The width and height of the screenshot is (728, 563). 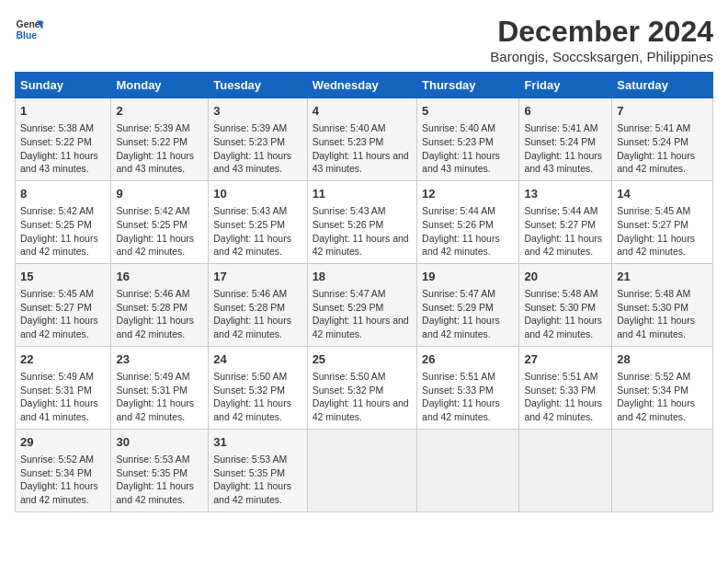 What do you see at coordinates (153, 293) in the screenshot?
I see `sunrise-text: Sunrise: 5:46 AM` at bounding box center [153, 293].